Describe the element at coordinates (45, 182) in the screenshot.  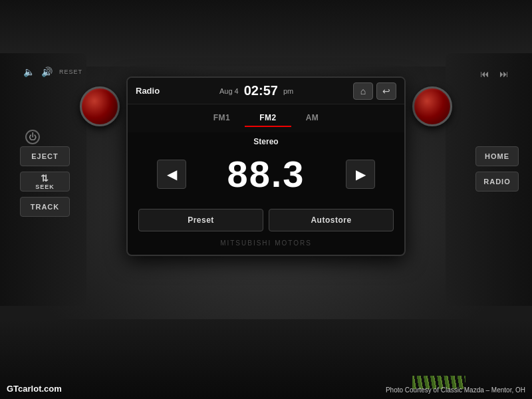
I see `seek-button: ⇅ SEEK` at that location.